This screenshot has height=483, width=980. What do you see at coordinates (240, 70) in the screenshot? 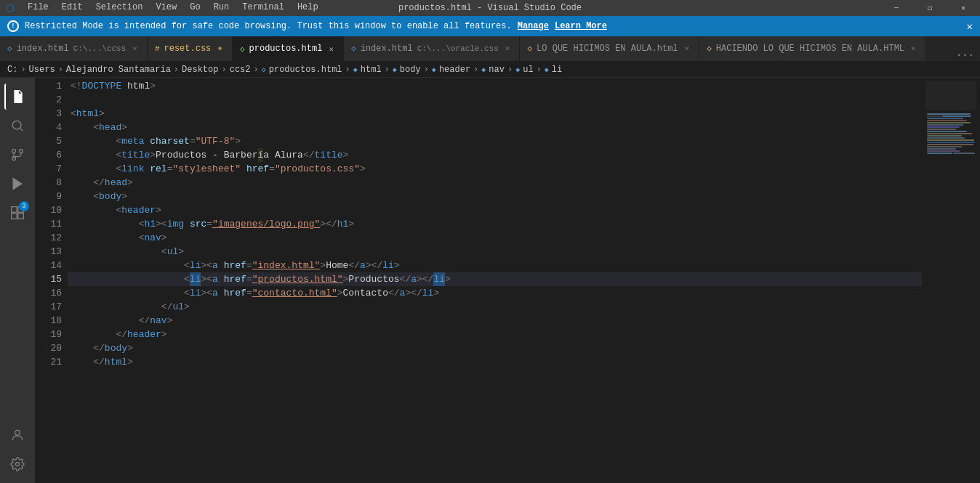
I see `breadcrumb-ccs2: ccs2` at bounding box center [240, 70].